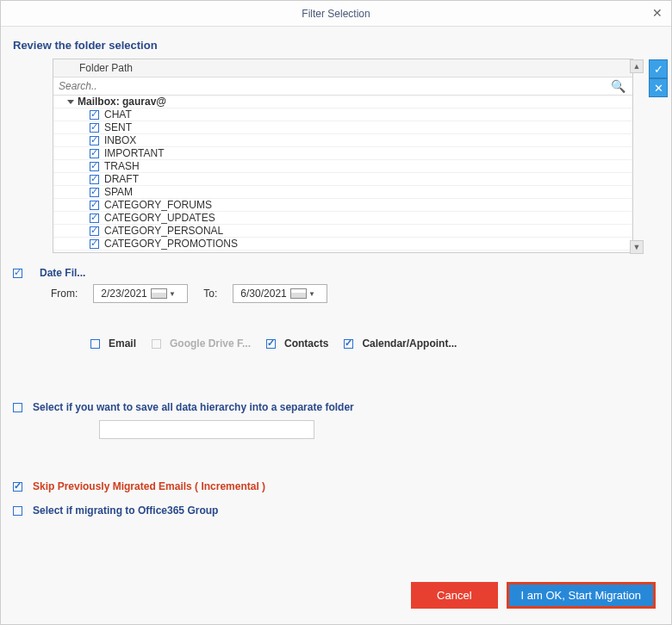  Describe the element at coordinates (17, 274) in the screenshot. I see `date-filter-checkbox` at that location.